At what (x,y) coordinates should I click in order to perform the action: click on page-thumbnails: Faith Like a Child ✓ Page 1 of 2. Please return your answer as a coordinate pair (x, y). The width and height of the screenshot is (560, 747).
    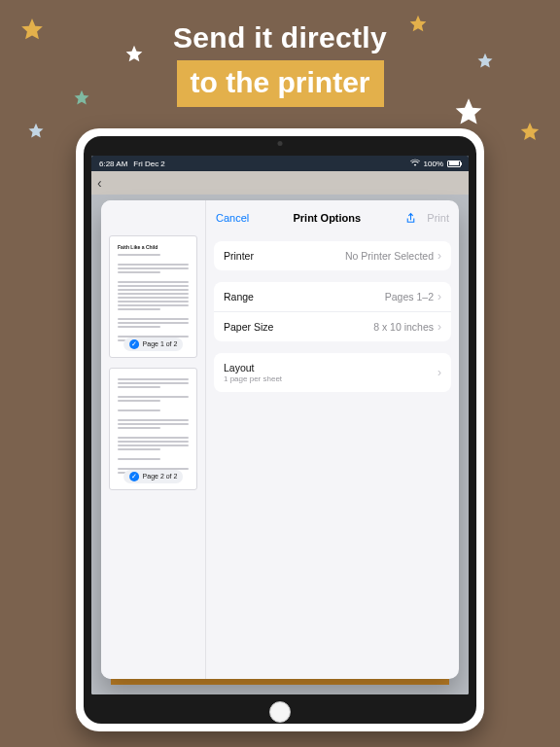
    Looking at the image, I should click on (154, 440).